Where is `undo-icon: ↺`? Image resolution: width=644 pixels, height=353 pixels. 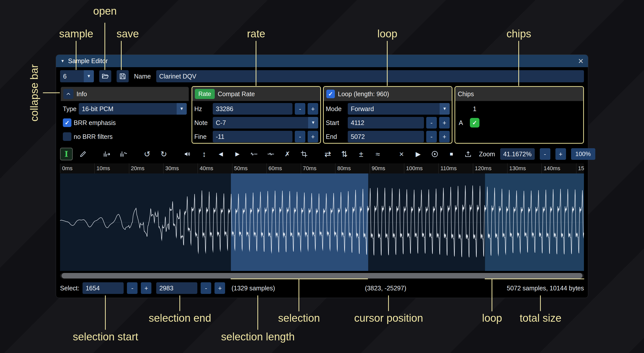
undo-icon: ↺ is located at coordinates (147, 154).